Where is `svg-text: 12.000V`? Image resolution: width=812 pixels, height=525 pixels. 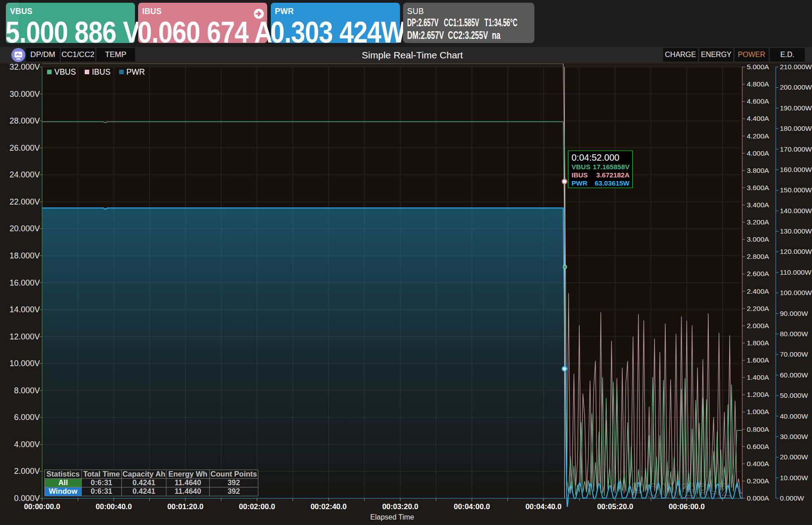
svg-text: 12.000V is located at coordinates (24, 337).